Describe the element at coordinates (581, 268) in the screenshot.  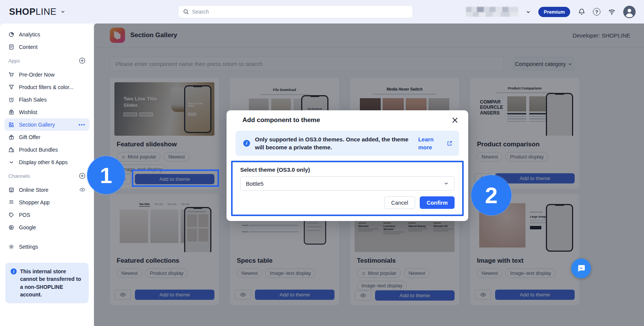
I see `chat-bubble-icon` at that location.